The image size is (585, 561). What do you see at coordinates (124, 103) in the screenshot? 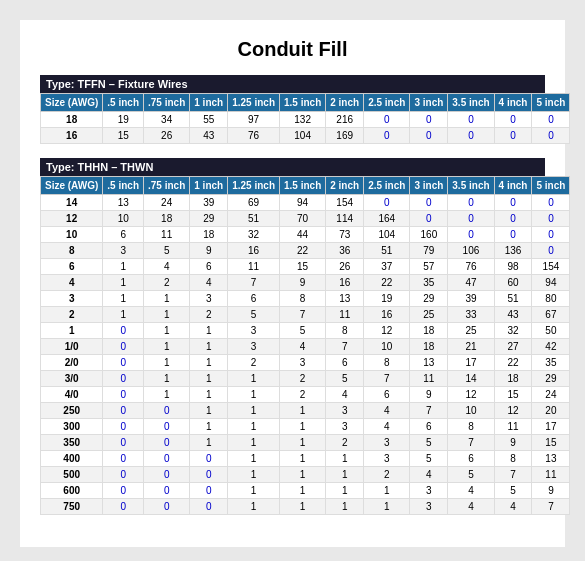
I see `col-header: .5 inch` at bounding box center [124, 103].